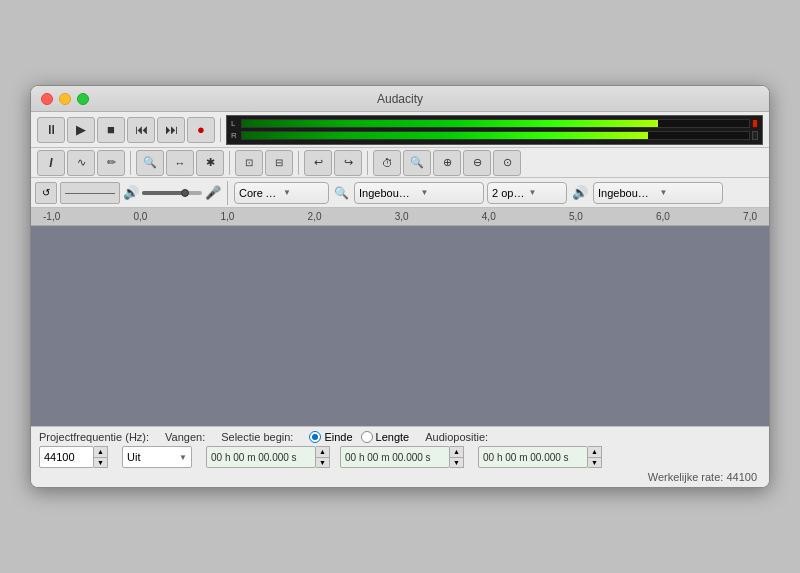 The height and width of the screenshot is (573, 800). I want to click on record-button: ●, so click(201, 130).